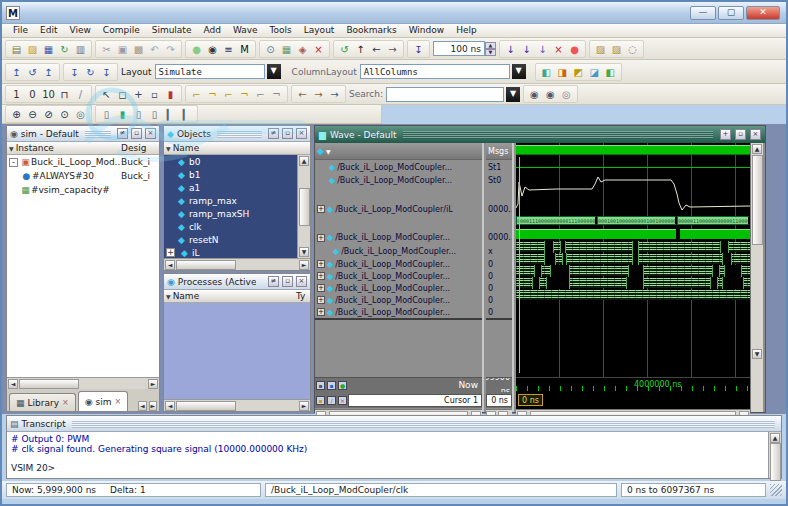 Image resolution: width=788 pixels, height=506 pixels. I want to click on zoom-cursor-icon: ⊙, so click(64, 114).